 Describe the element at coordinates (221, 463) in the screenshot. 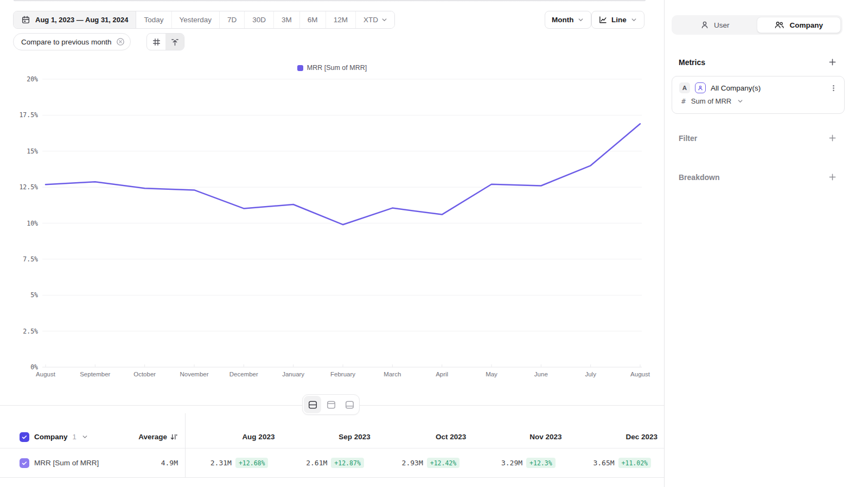

I see `cell-value: 2.31M` at that location.